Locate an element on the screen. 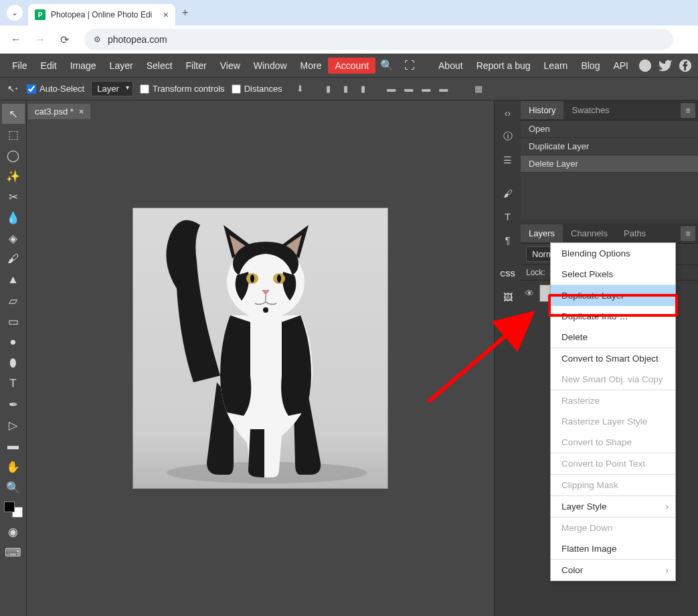 This screenshot has width=698, height=616. twitter-icon is located at coordinates (665, 66).